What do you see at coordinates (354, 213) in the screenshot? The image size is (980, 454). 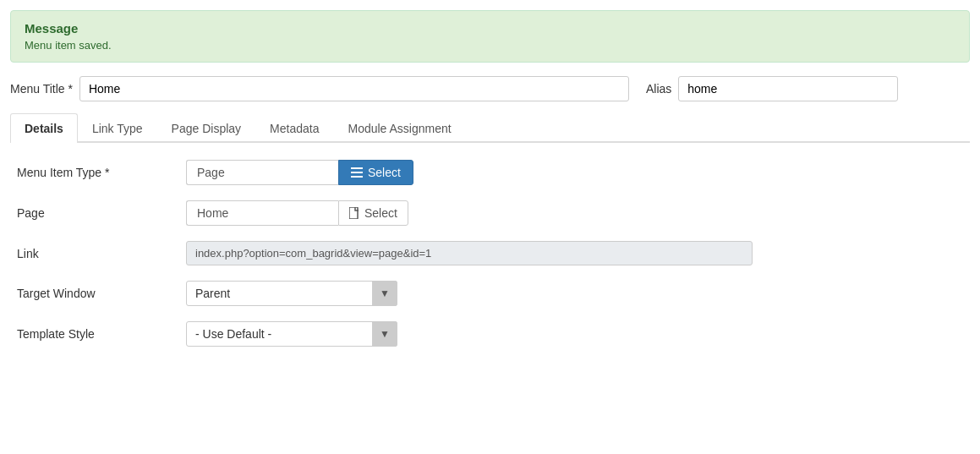 I see `document-icon` at bounding box center [354, 213].